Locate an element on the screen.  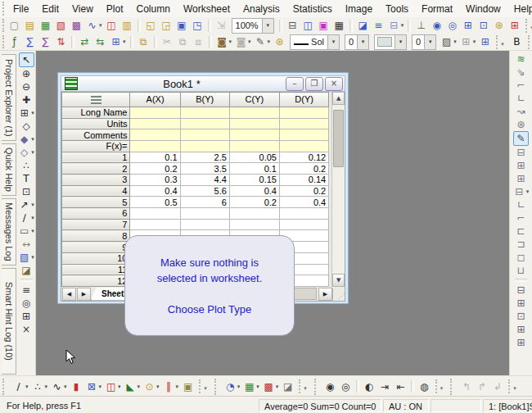
move-up-order-button: ↰ is located at coordinates (467, 387).